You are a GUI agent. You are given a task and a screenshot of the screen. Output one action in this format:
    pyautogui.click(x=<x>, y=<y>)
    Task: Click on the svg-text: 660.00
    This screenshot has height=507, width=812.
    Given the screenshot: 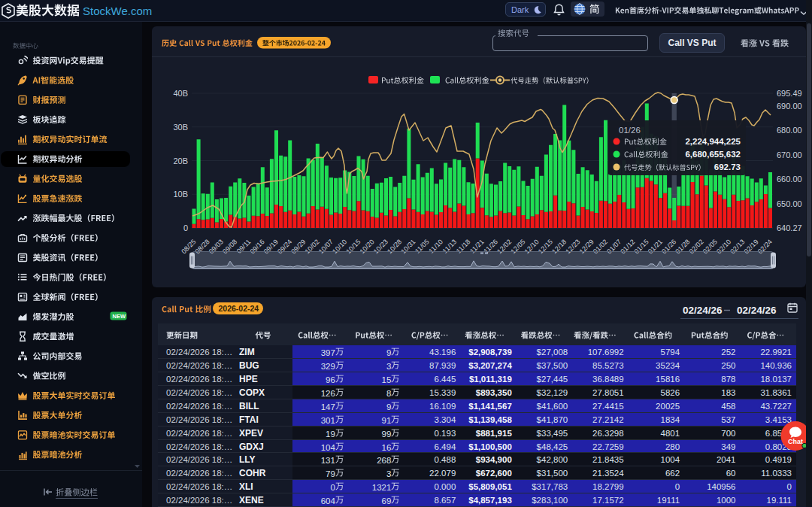 What is the action you would take?
    pyautogui.click(x=789, y=179)
    